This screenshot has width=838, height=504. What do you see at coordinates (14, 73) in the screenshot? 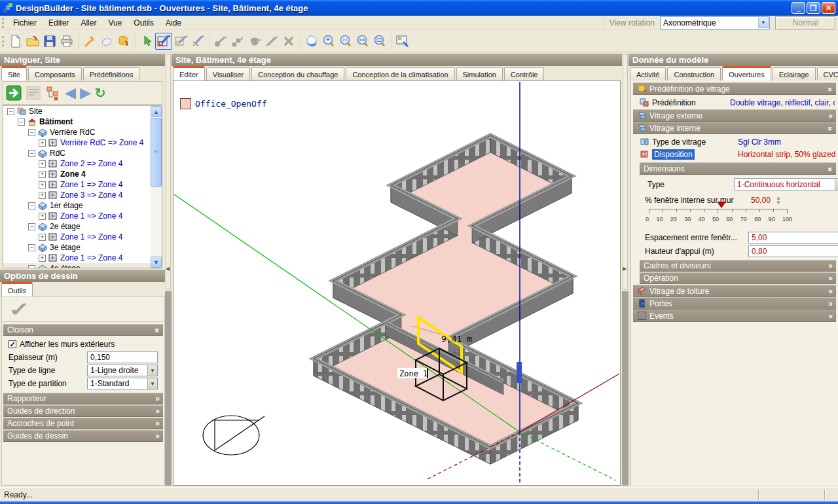
I see `tab-site: Site` at bounding box center [14, 73].